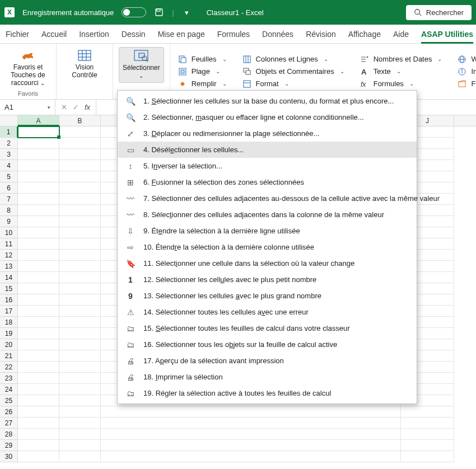 The height and width of the screenshot is (469, 476). I want to click on tab-fichier: Fichier, so click(17, 34).